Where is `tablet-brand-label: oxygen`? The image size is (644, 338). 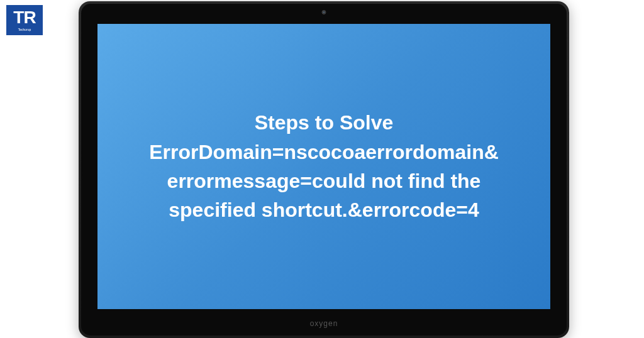 tablet-brand-label: oxygen is located at coordinates (325, 324).